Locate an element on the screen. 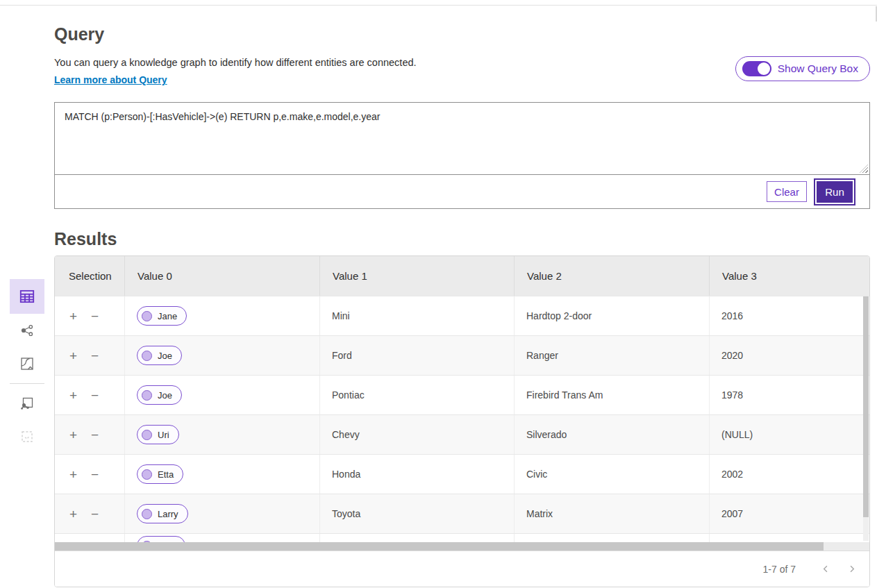  column-header: Selection is located at coordinates (90, 276).